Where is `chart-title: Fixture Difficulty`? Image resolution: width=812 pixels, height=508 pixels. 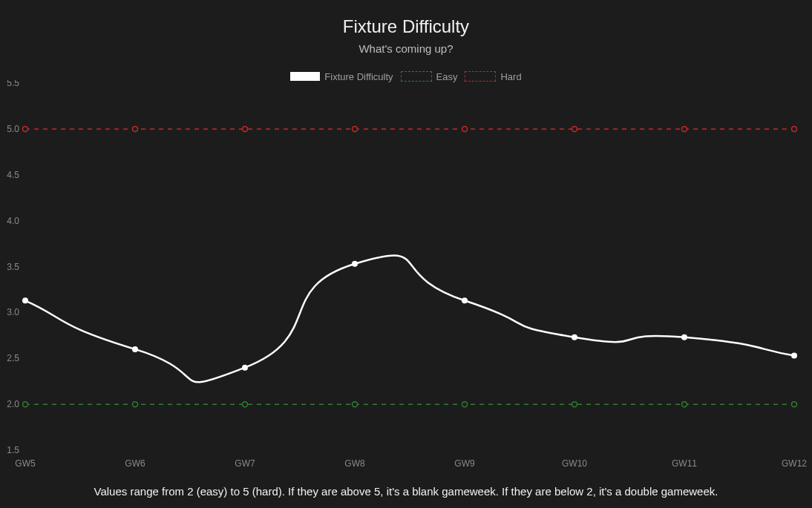 chart-title: Fixture Difficulty is located at coordinates (406, 19).